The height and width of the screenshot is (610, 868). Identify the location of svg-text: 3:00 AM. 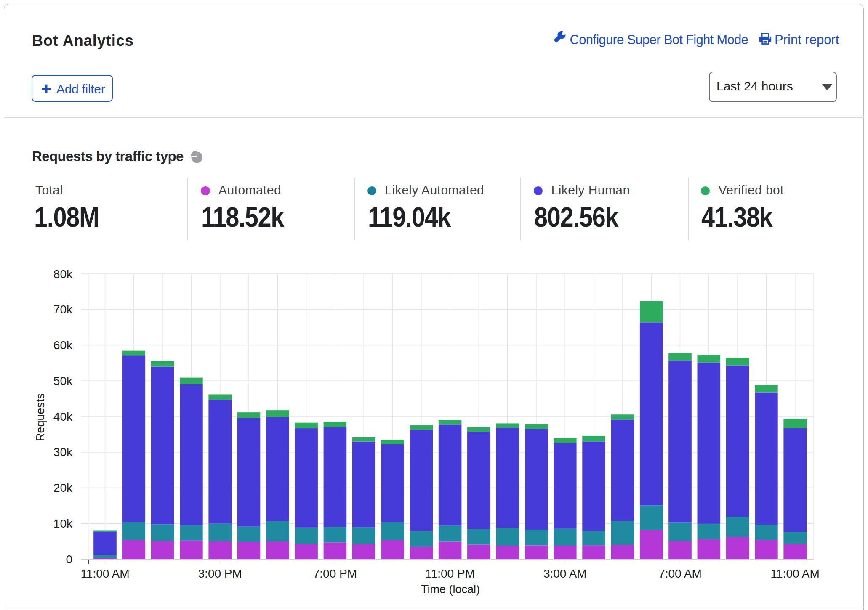
(565, 574).